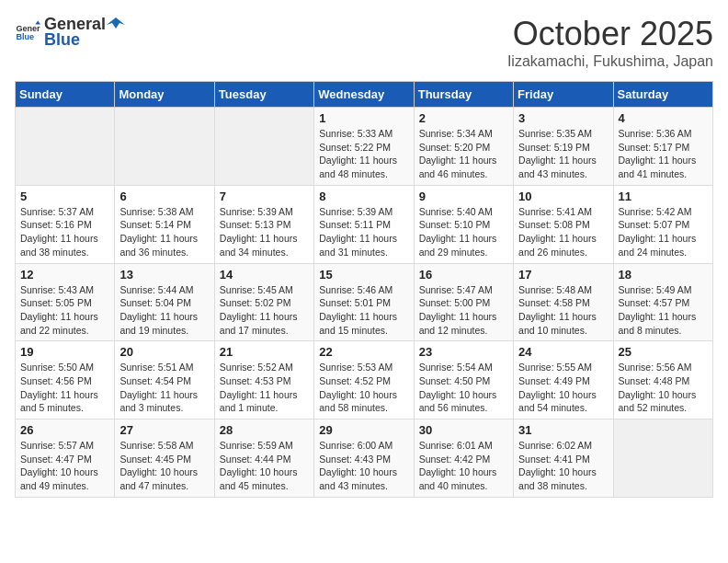 This screenshot has width=728, height=563. I want to click on weekday-header-friday: Friday, so click(563, 95).